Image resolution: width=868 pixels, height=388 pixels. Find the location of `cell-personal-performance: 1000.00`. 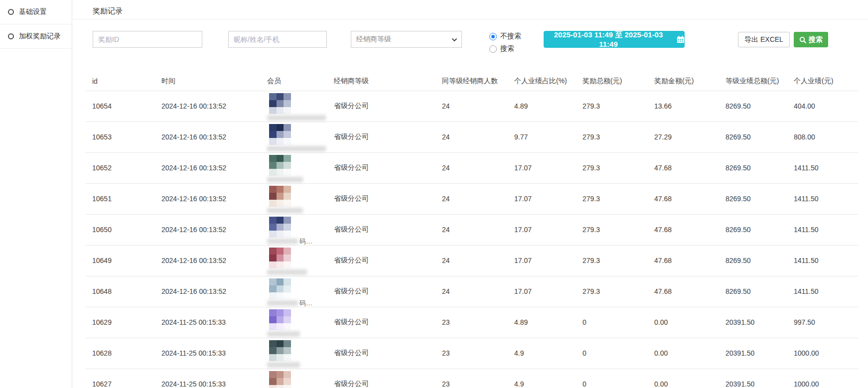

cell-personal-performance: 1000.00 is located at coordinates (826, 353).